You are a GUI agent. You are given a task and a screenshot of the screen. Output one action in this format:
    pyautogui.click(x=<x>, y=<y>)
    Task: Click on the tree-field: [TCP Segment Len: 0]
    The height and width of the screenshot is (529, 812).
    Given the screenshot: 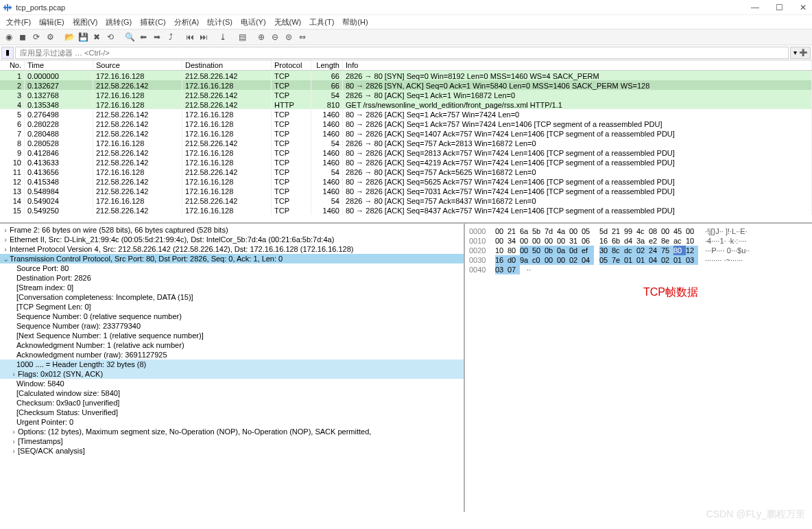 What is the action you would take?
    pyautogui.click(x=232, y=307)
    